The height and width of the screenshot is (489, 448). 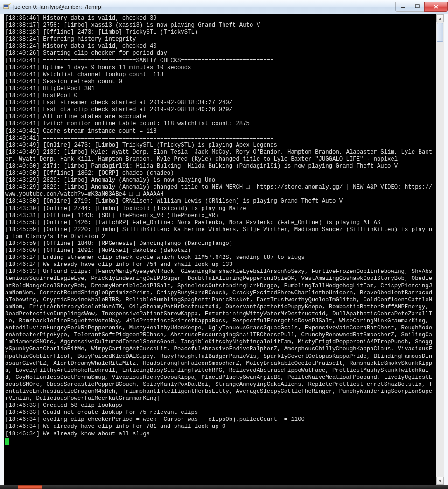 What do you see at coordinates (440, 19) in the screenshot?
I see `scroll-up-button` at bounding box center [440, 19].